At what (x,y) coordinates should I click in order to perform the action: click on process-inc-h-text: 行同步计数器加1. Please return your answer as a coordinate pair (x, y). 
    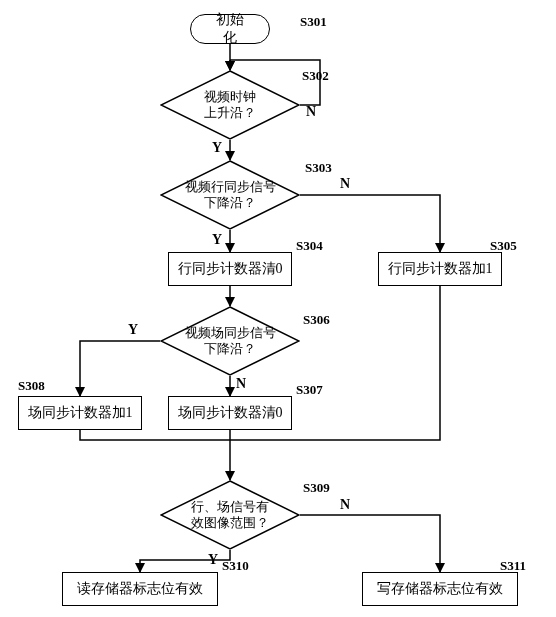
    Looking at the image, I should click on (440, 269).